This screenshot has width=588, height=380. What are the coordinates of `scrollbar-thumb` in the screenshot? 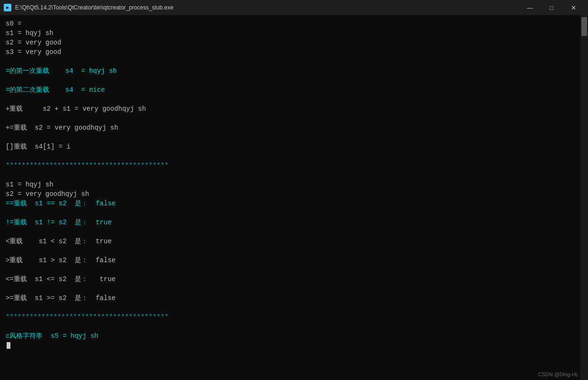 It's located at (584, 27).